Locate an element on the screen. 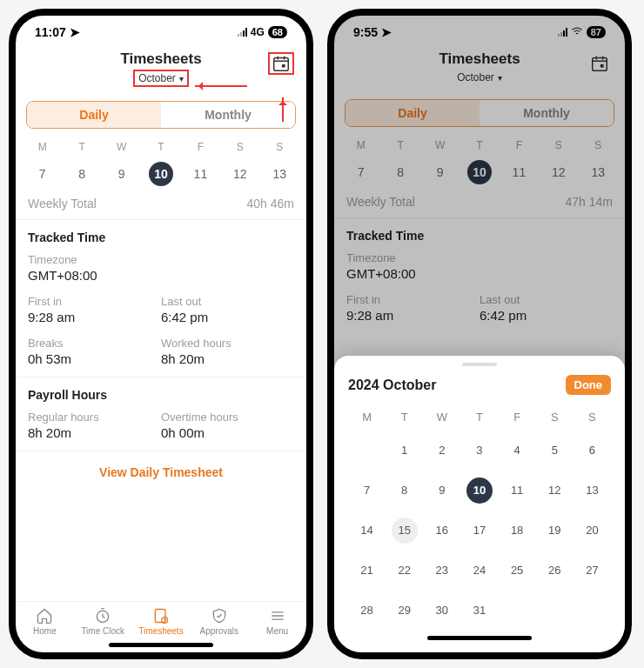 This screenshot has width=644, height=668. calendar-day: 30 is located at coordinates (442, 611).